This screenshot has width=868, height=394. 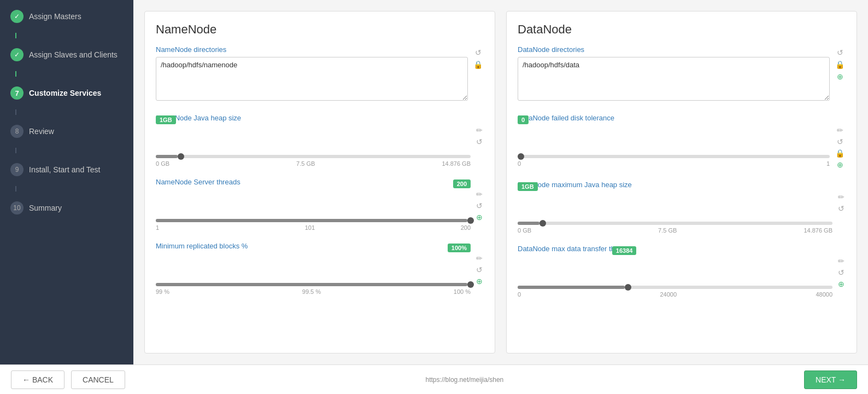 What do you see at coordinates (313, 292) in the screenshot?
I see `namenode-blocks-labels: 99 % 99.5 % 100 %` at bounding box center [313, 292].